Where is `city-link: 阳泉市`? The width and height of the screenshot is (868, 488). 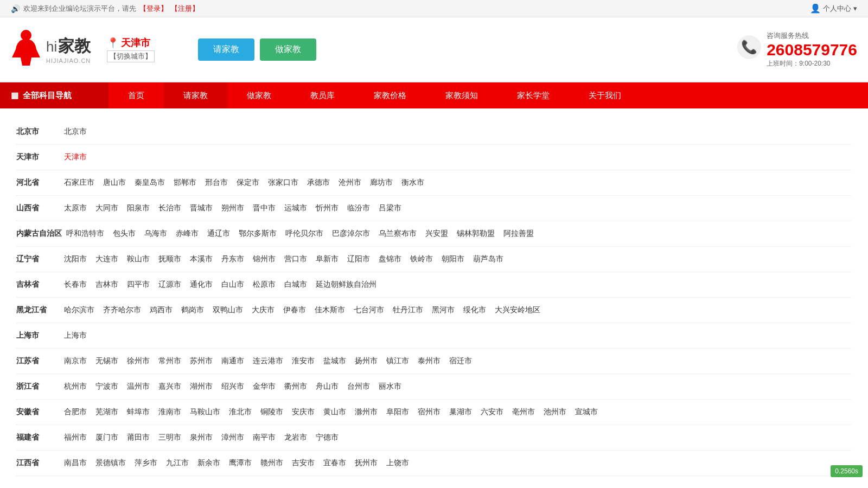
city-link: 阳泉市 is located at coordinates (138, 208).